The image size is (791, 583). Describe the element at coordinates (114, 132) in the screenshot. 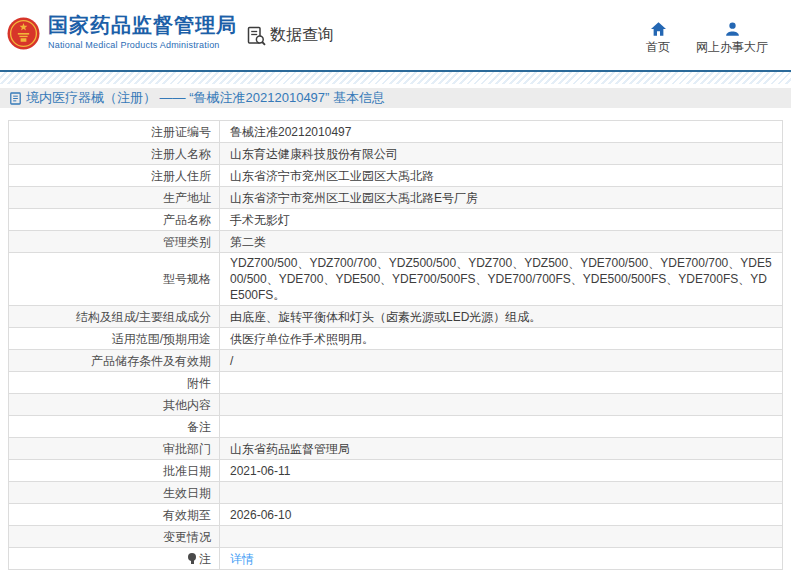

I see `row-label: 注册证编号` at that location.